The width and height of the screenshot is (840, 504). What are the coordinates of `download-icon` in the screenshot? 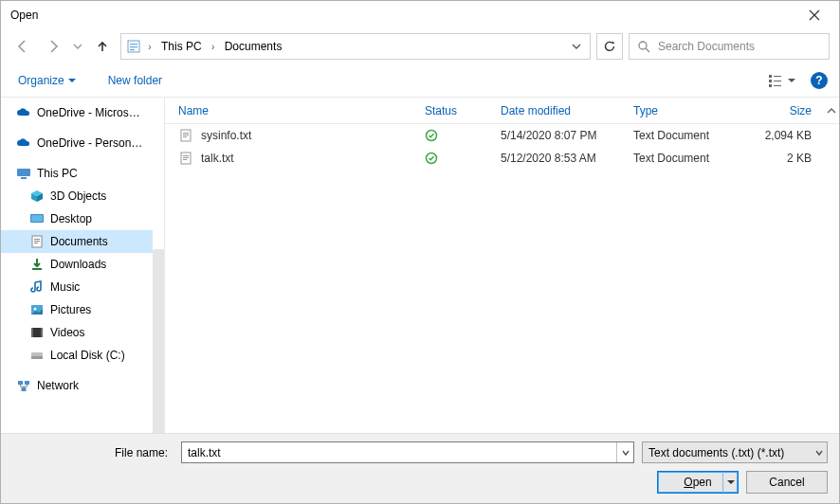 It's located at (37, 264).